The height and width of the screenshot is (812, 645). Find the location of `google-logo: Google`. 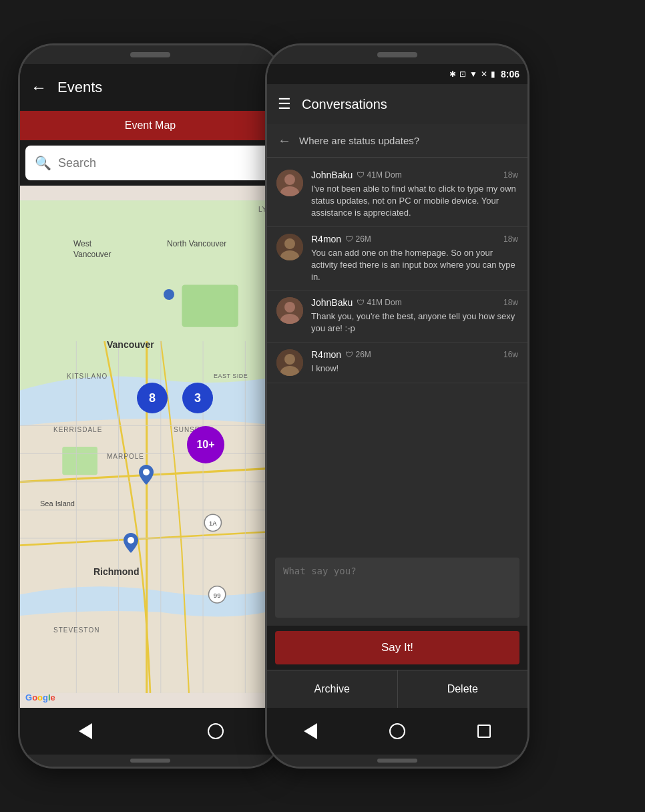

google-logo: Google is located at coordinates (40, 697).